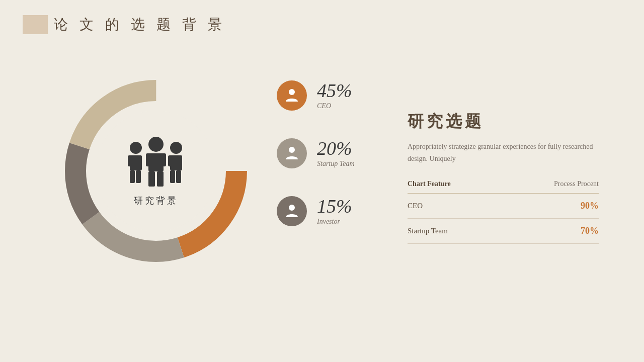 Image resolution: width=644 pixels, height=362 pixels. Describe the element at coordinates (335, 211) in the screenshot. I see `stat-info-investor: 15% Investor` at that location.